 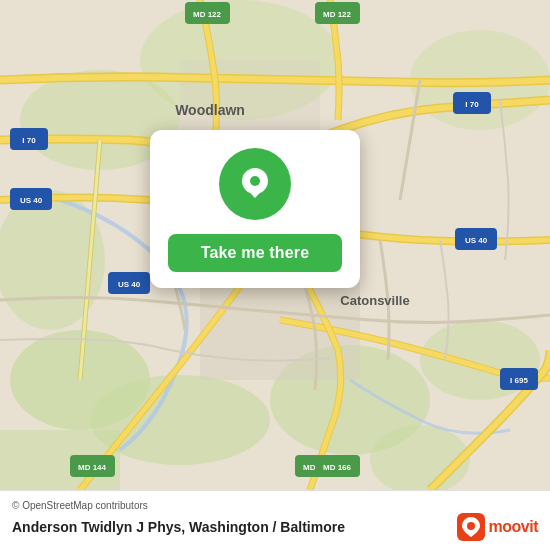 I want to click on location-pin-icon, so click(x=255, y=184).